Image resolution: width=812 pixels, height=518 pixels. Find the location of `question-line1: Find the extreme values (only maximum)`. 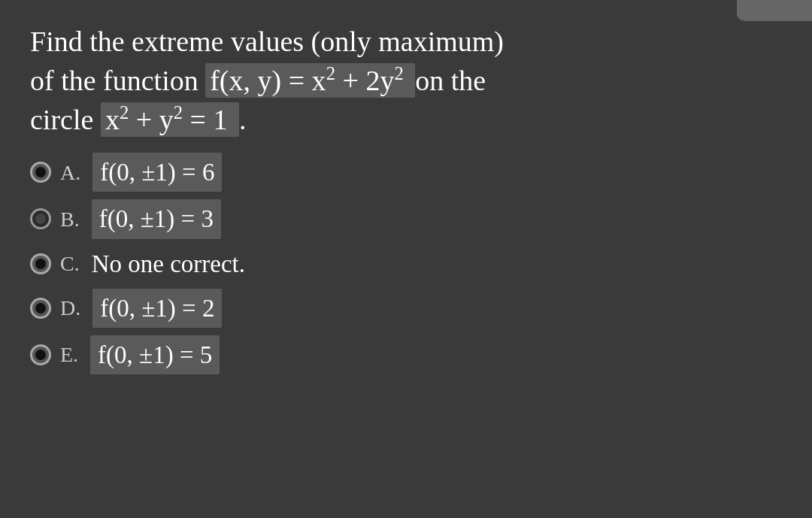

question-line1: Find the extreme values (only maximum) is located at coordinates (267, 41).